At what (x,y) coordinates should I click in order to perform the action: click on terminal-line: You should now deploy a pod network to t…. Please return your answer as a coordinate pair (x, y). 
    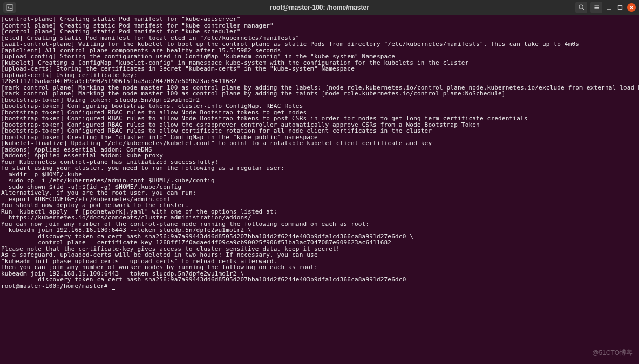
    Looking at the image, I should click on (320, 205).